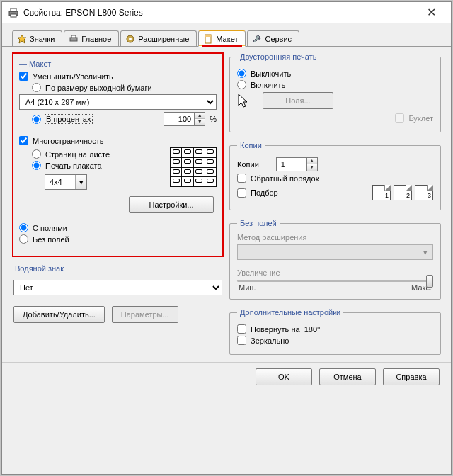 This screenshot has height=476, width=453. Describe the element at coordinates (59, 314) in the screenshot. I see `watermark-add-remove-button: Добавить/Удалить...` at that location.